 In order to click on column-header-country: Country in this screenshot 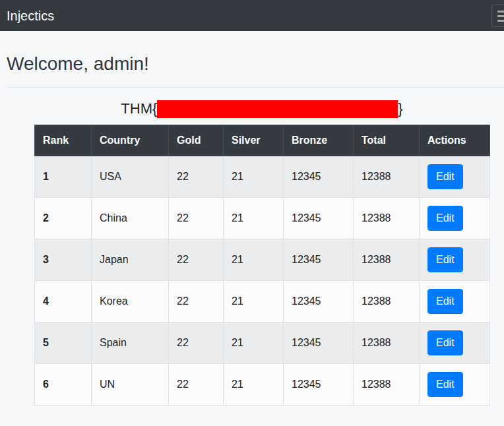, I will do `click(131, 141)`.